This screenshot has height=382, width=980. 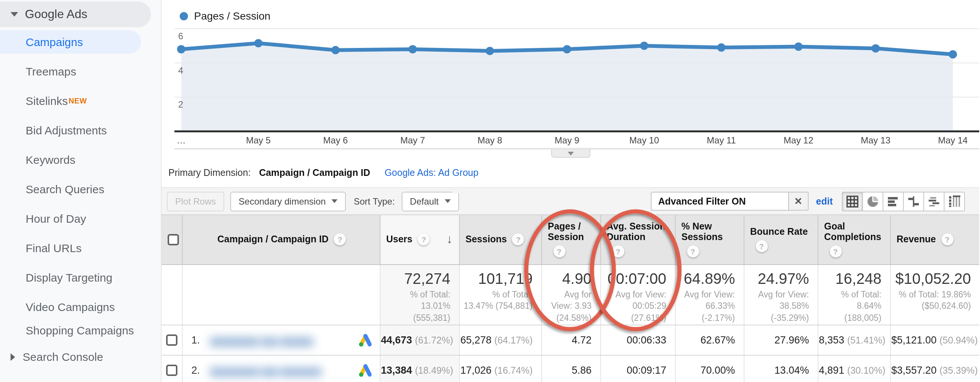 I want to click on advanced-filter-chip: Advanced Filter ON ✕, so click(x=730, y=201).